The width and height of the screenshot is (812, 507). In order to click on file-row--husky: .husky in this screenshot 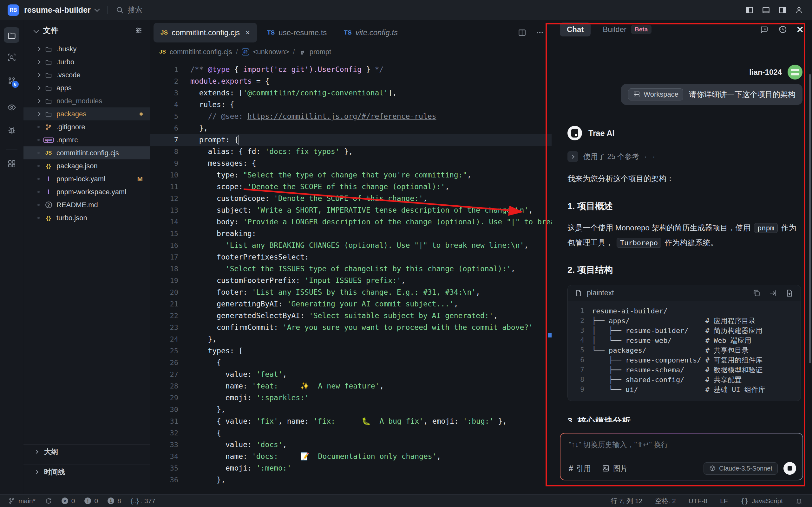, I will do `click(87, 49)`.